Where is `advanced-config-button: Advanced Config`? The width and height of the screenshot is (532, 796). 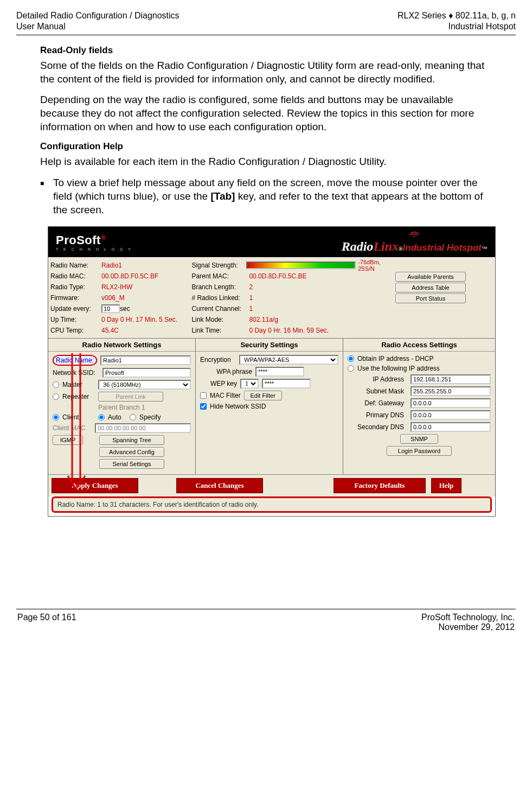
advanced-config-button: Advanced Config is located at coordinates (132, 452).